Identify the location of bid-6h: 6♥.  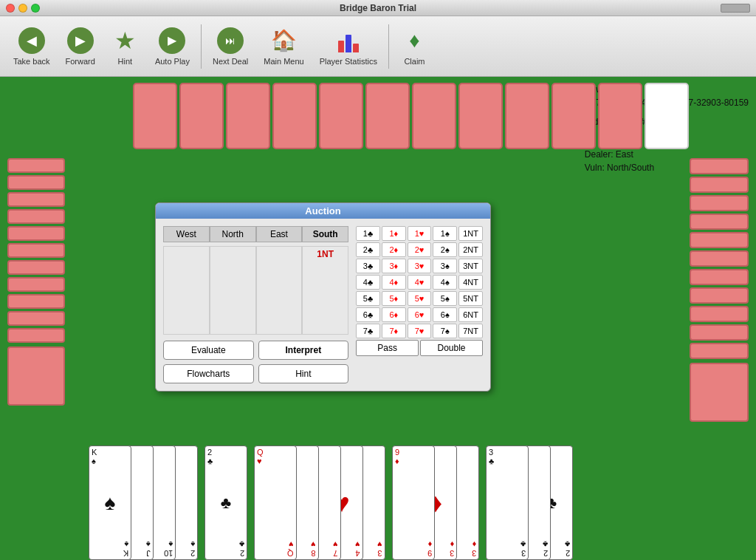
(419, 315).